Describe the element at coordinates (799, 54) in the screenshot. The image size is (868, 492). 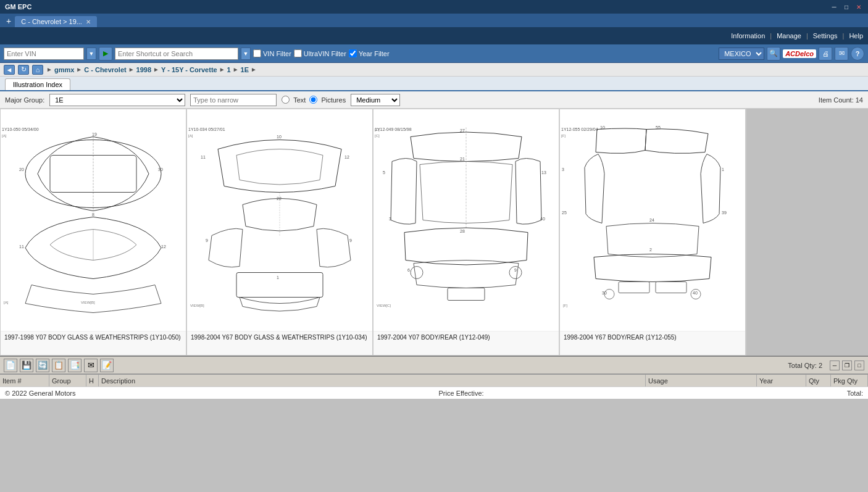
I see `acdelco-logo: ACDelco` at that location.